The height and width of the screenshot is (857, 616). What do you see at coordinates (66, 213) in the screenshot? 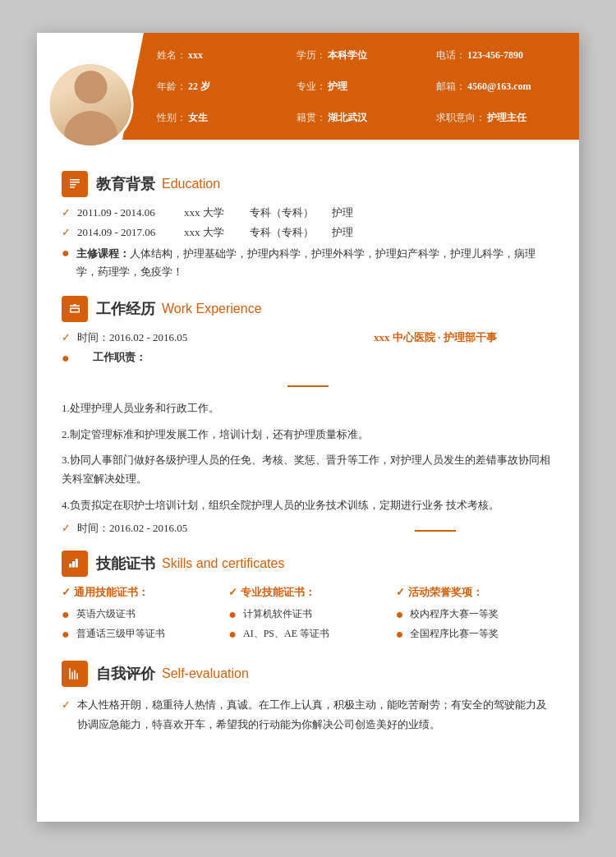
I see `checkmark-icon-1: ✓` at bounding box center [66, 213].